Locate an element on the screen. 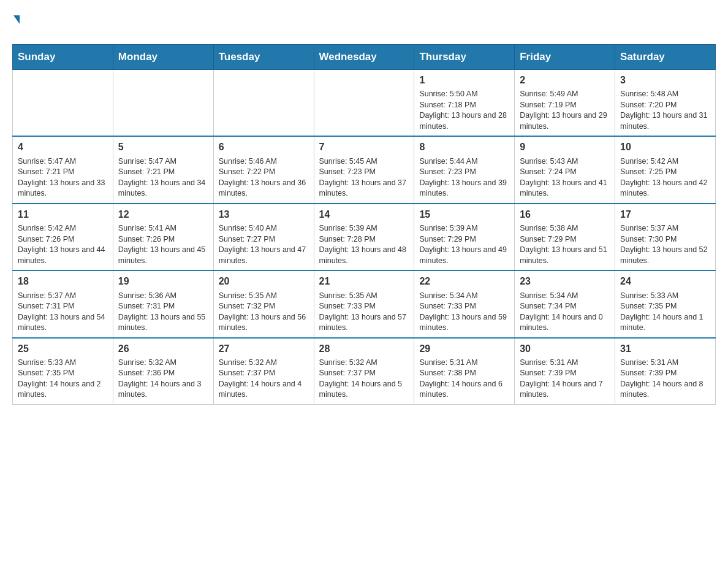 Image resolution: width=728 pixels, height=563 pixels. day-of-week-header: Thursday is located at coordinates (464, 58).